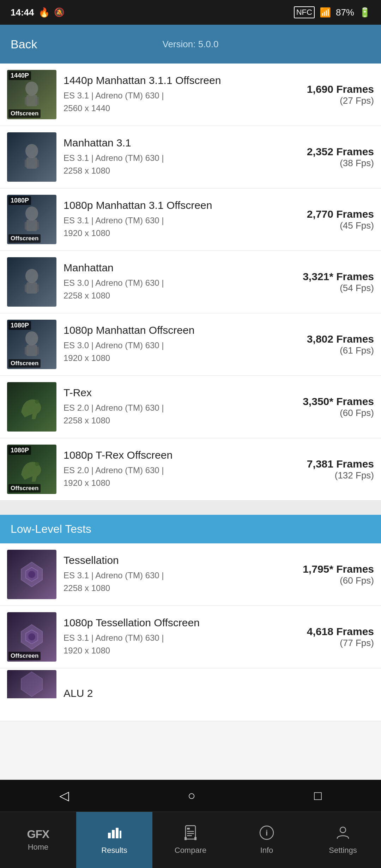  Describe the element at coordinates (332, 464) in the screenshot. I see `frames-count: 7,381 Frames` at that location.